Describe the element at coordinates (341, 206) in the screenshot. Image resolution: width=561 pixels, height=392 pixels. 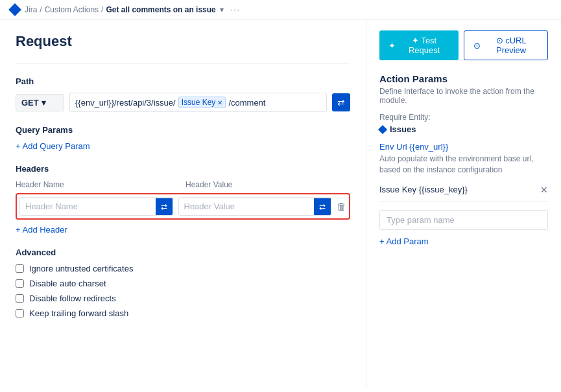
I see `header-delete-icon: 🗑` at that location.